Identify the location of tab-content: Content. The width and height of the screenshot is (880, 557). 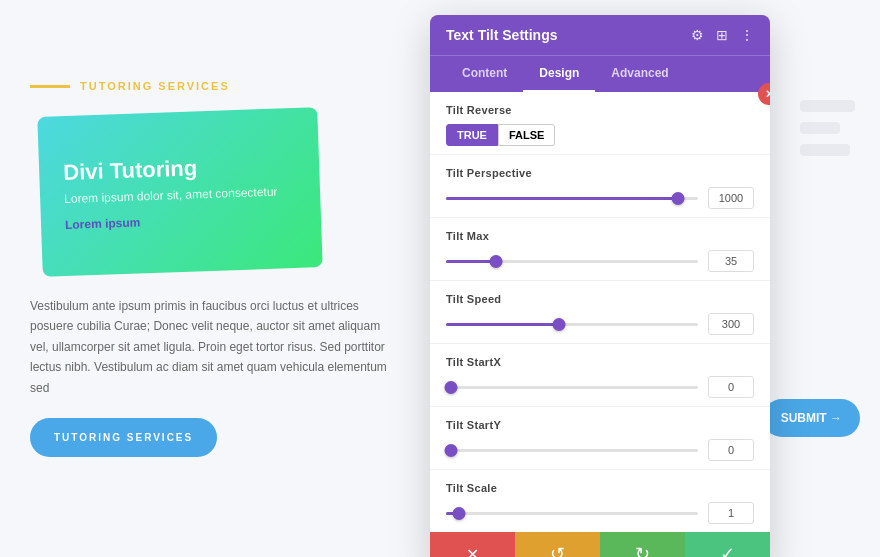
(484, 74).